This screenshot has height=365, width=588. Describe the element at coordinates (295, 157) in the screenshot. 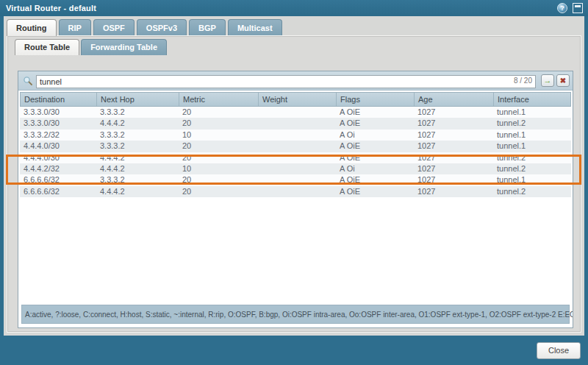

I see `table-row-5: 4.4.4.0/304.4.4.220A OiE1027tunnel.2` at that location.